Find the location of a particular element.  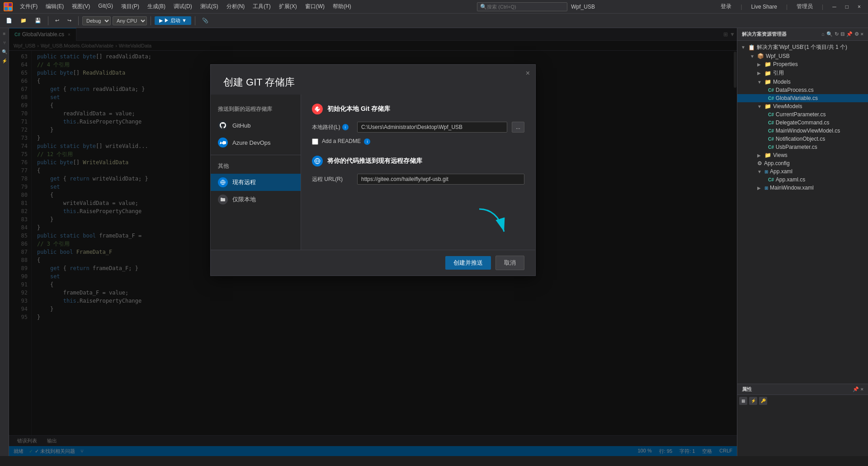

tree-solution: ▼ 📋 解决方案'Wpf_USB'(1 个项目/共 1 个) is located at coordinates (803, 47).